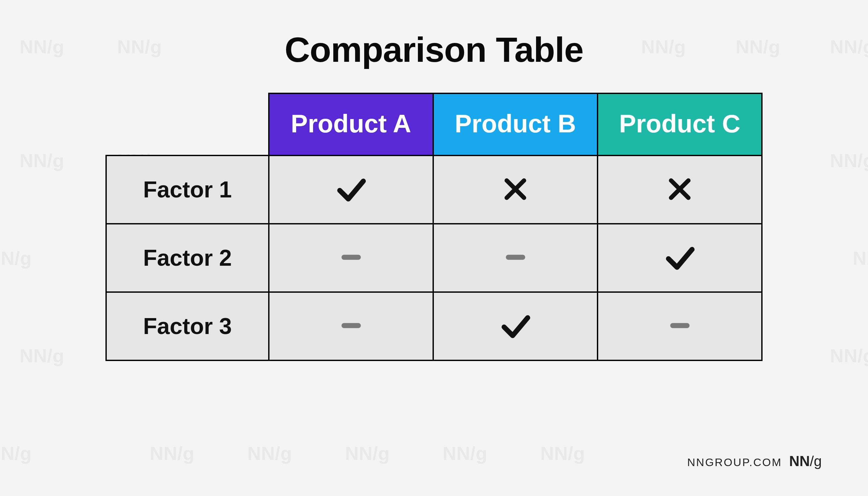  I want to click on table-row: Factor 1, so click(434, 189).